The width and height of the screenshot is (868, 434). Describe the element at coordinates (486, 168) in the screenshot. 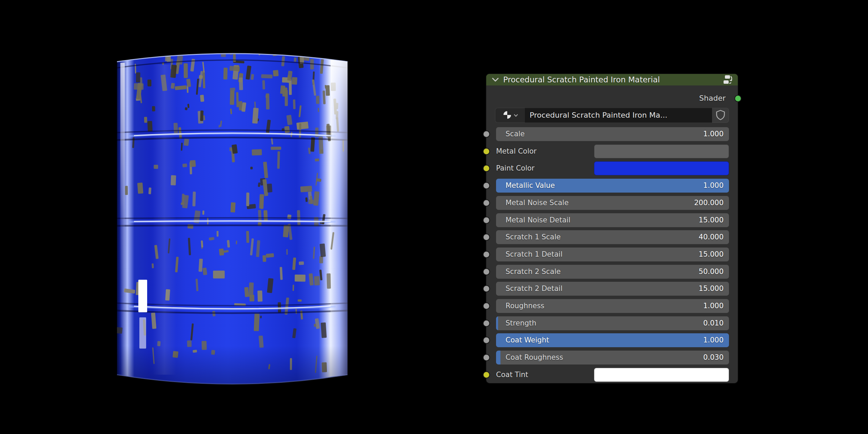

I see `input-socket-paint-color` at that location.